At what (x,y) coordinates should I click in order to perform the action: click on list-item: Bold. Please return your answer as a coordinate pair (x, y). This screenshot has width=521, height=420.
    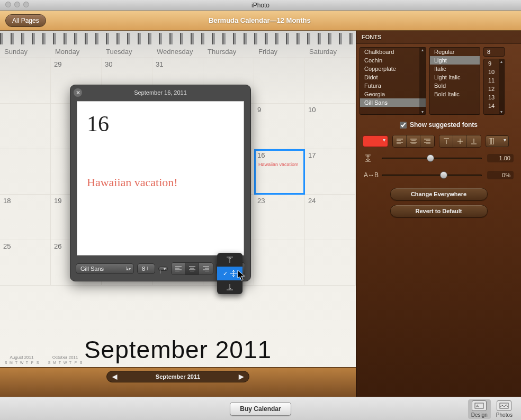
    Looking at the image, I should click on (455, 86).